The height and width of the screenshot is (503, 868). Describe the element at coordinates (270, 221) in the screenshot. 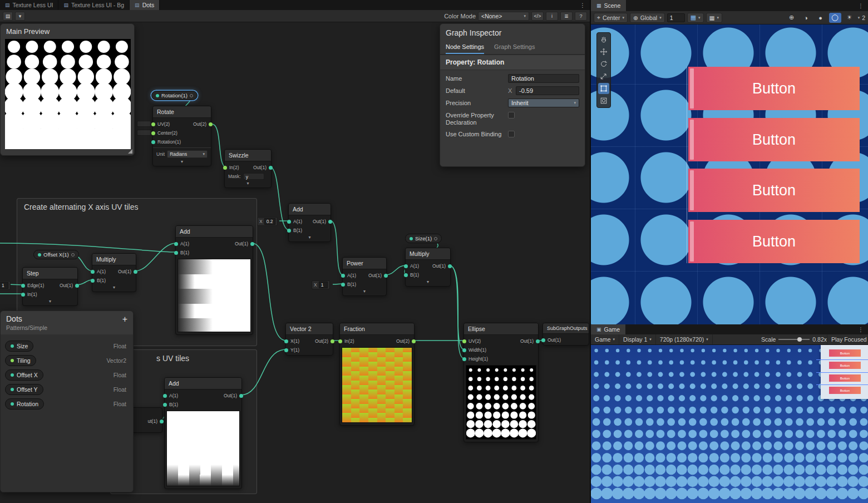

I see `value: 0.2` at that location.